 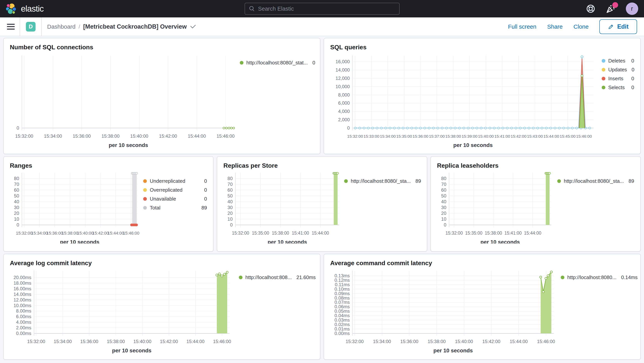 I want to click on breadcrumb: Dashboard / [Metricbeat CockroachDB] Ove…, so click(x=122, y=27).